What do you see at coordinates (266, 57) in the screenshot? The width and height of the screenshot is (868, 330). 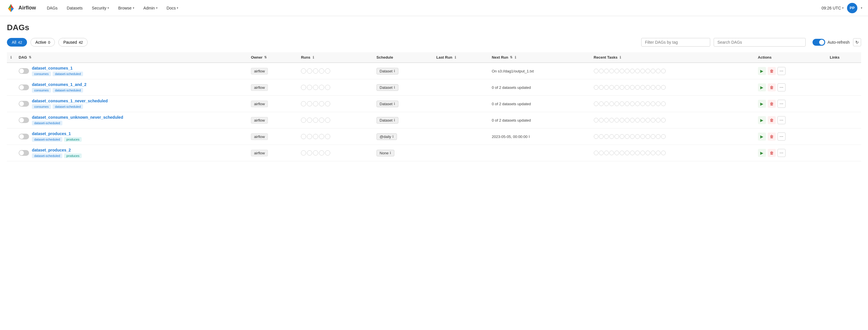 I see `owner-sort-icon: ⇅` at bounding box center [266, 57].